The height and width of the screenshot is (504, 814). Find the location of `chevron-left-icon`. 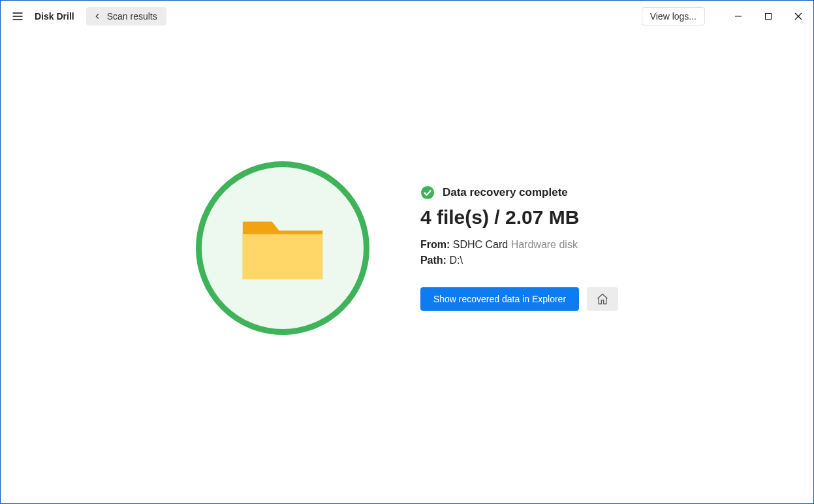

chevron-left-icon is located at coordinates (97, 16).